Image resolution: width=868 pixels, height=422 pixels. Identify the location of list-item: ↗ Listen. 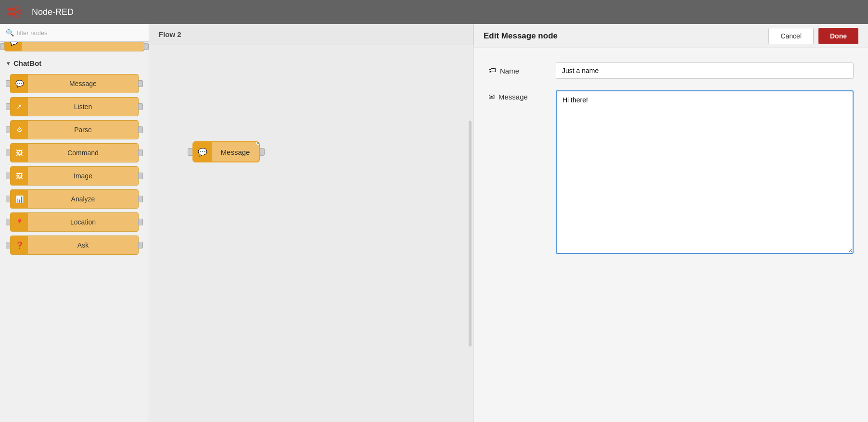
(74, 107).